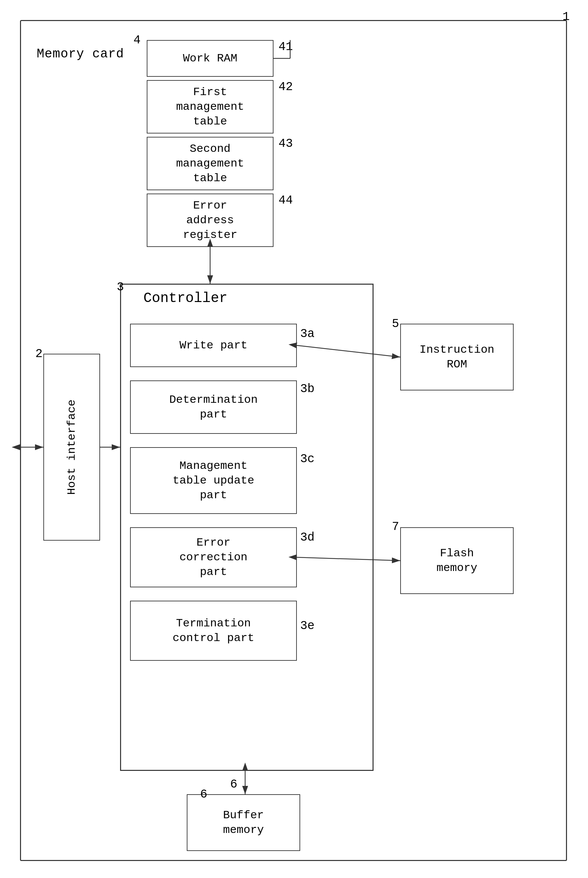 This screenshot has width=588, height=878. What do you see at coordinates (210, 164) in the screenshot?
I see `second-mgmt-box: Secondmanagementtable` at bounding box center [210, 164].